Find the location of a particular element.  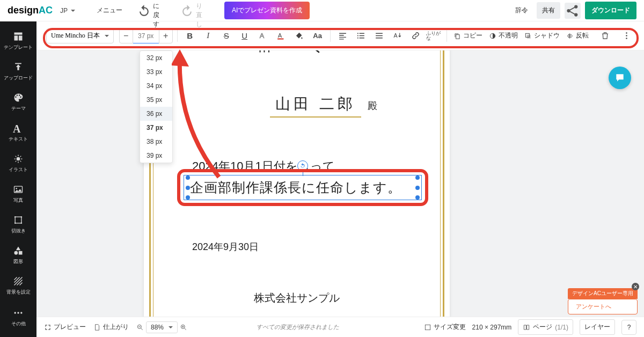

delete-button is located at coordinates (605, 36).